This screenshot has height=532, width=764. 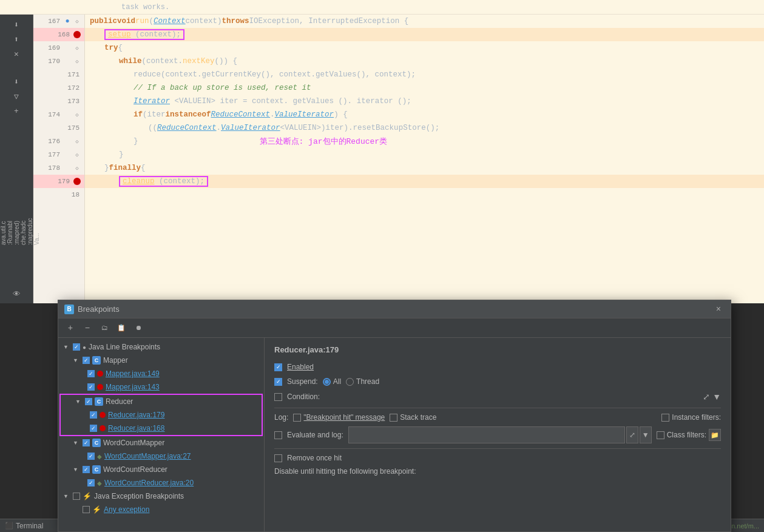 I want to click on export-btn: 🗂, so click(x=104, y=328).